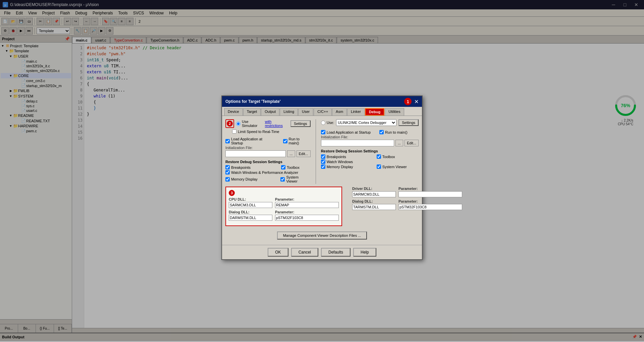  What do you see at coordinates (323, 157) in the screenshot?
I see `right-breakpoints-checkbox` at bounding box center [323, 157].